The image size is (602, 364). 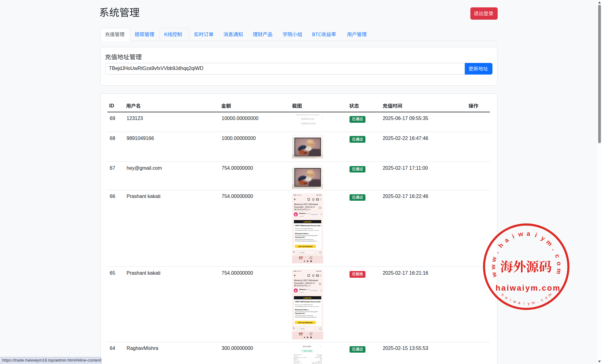 I want to click on svg-text: + 300.0000, so click(x=307, y=351).